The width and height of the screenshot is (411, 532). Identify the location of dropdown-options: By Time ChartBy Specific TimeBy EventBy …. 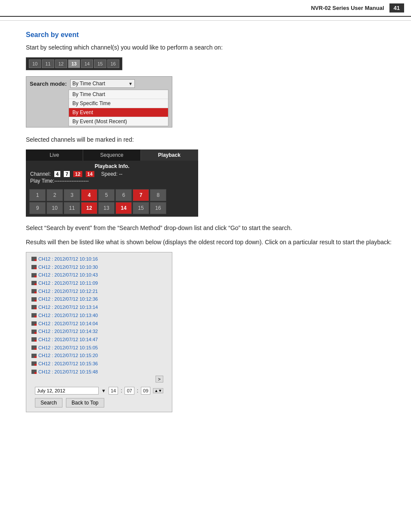
(118, 108).